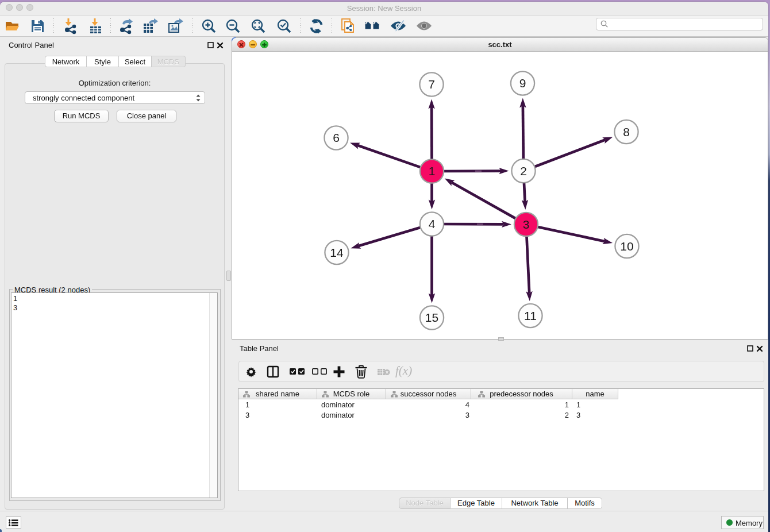  I want to click on svg-text: 3, so click(526, 224).